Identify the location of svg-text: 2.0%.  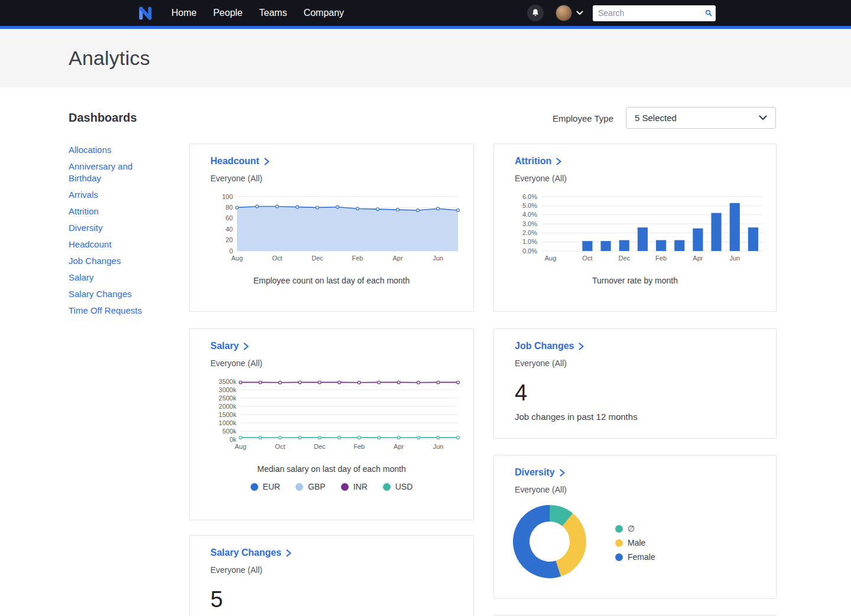
(530, 233).